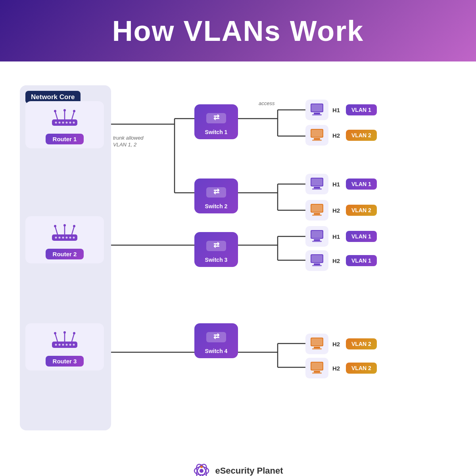 Image resolution: width=476 pixels, height=476 pixels. Describe the element at coordinates (129, 142) in the screenshot. I see `trunk-label: trunk allowedVLAN 1, 2` at that location.